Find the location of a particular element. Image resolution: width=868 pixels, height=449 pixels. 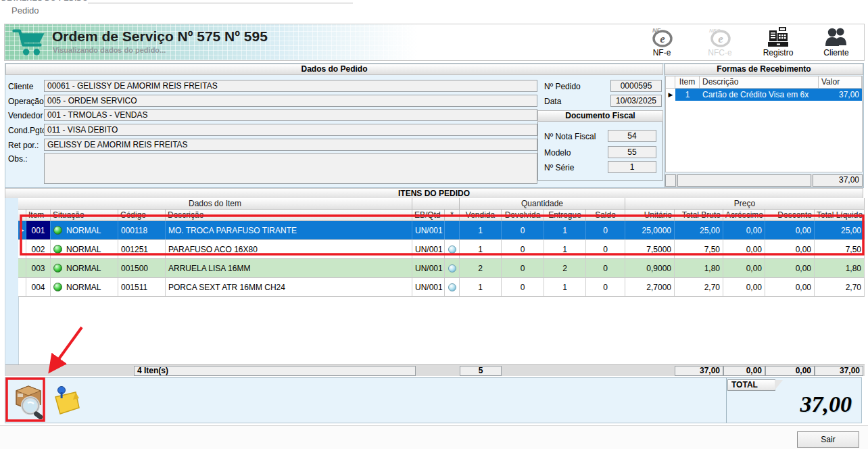

nfe-button: e NF NF-e is located at coordinates (662, 42).